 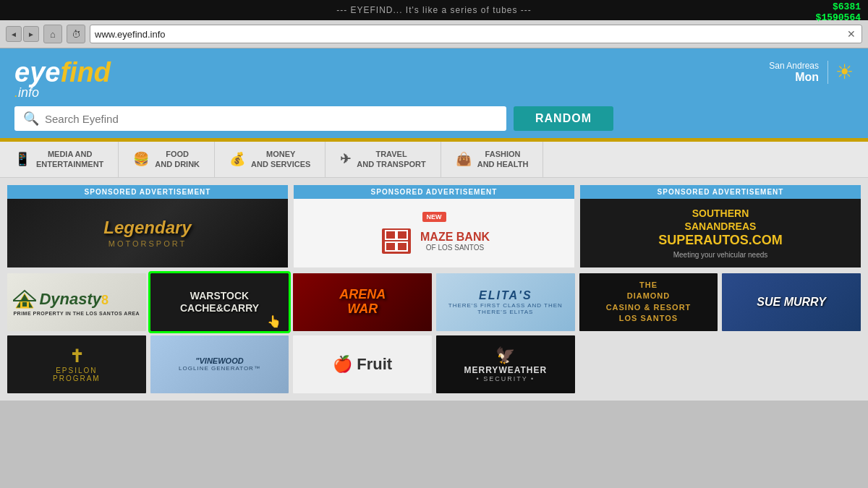 I want to click on money-icon: 💰, so click(x=237, y=159).